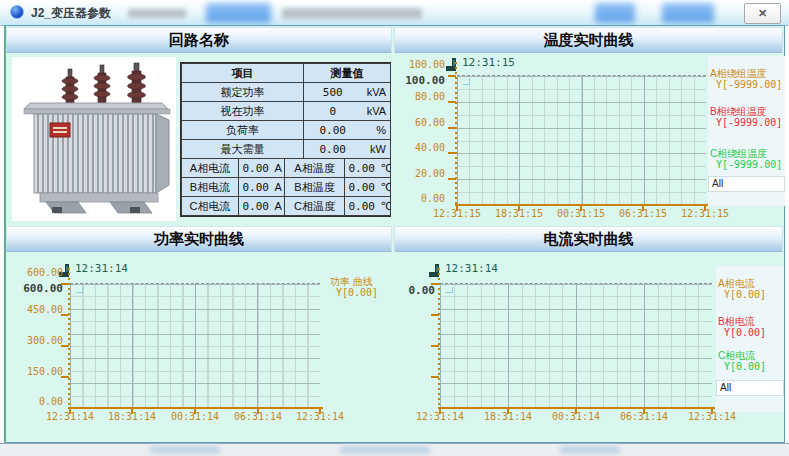  Describe the element at coordinates (210, 206) in the screenshot. I see `phase-label: C相电流` at that location.